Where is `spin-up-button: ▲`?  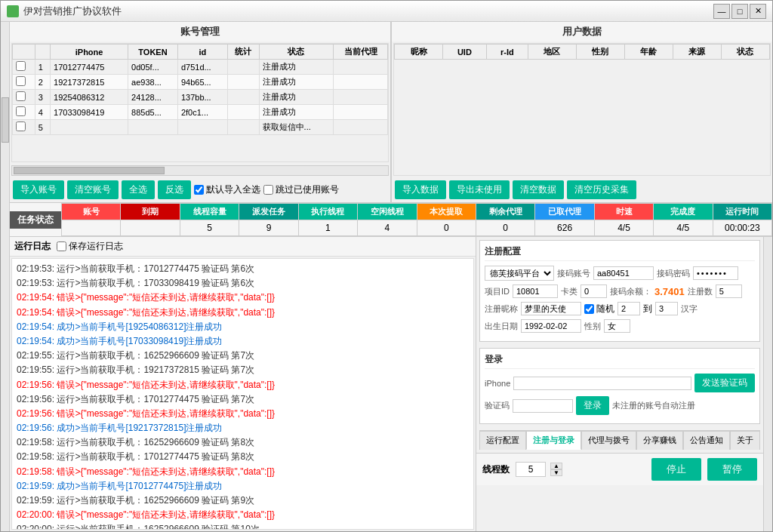
spin-up-button: ▲ is located at coordinates (556, 466).